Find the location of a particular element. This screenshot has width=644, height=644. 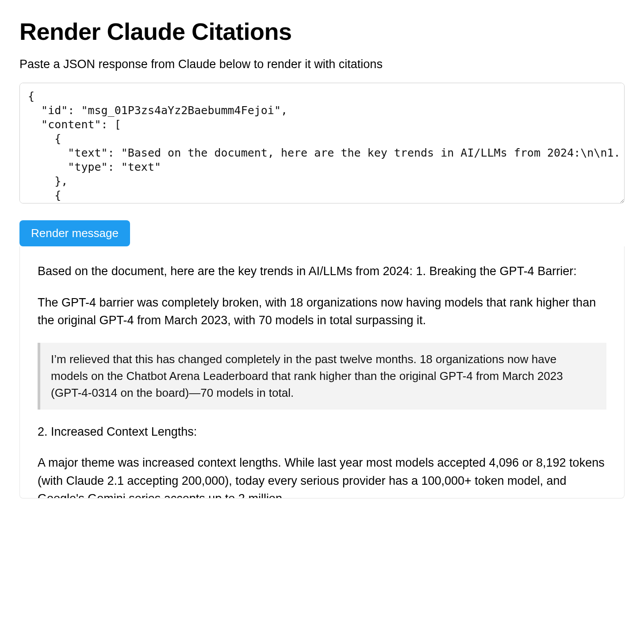

citation-block: I’m relieved that this has changed compl… is located at coordinates (322, 376).